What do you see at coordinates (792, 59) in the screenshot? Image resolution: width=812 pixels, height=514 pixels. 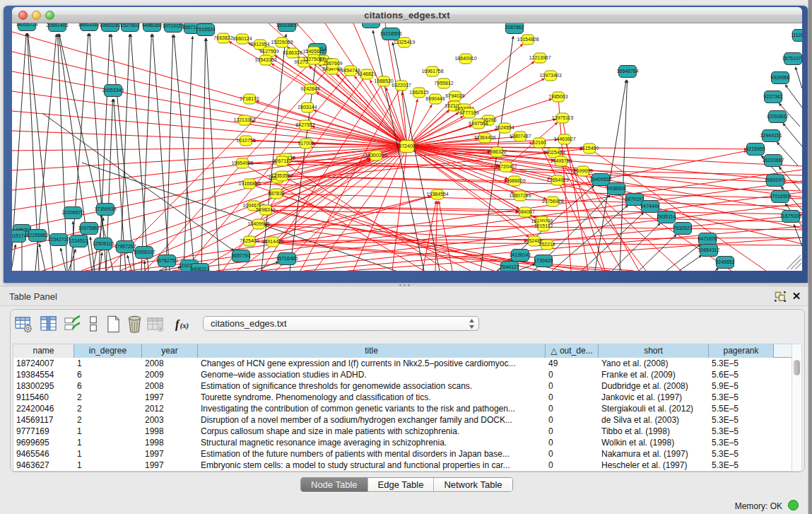 I see `network-node-teal: 15751074` at bounding box center [792, 59].